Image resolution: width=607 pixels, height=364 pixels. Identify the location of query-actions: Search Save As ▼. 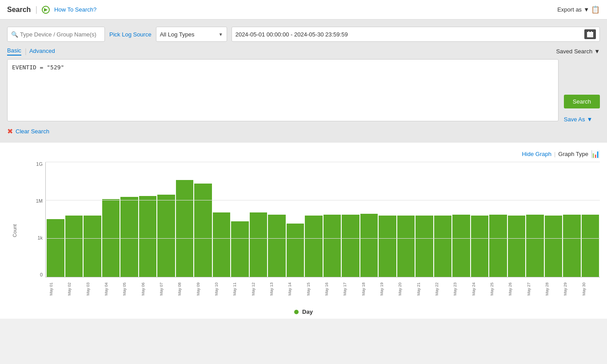
(582, 91).